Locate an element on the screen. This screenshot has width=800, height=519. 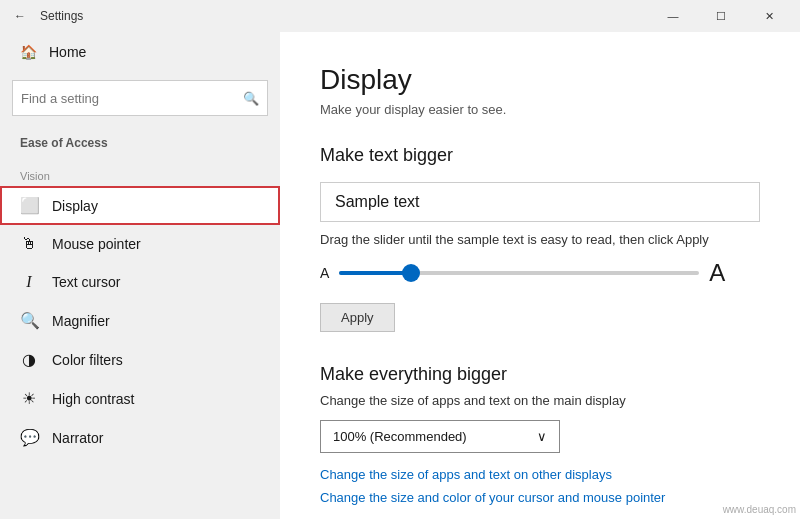
sidebar-item-magnifier: 🔍 Magnifier is located at coordinates (140, 320).